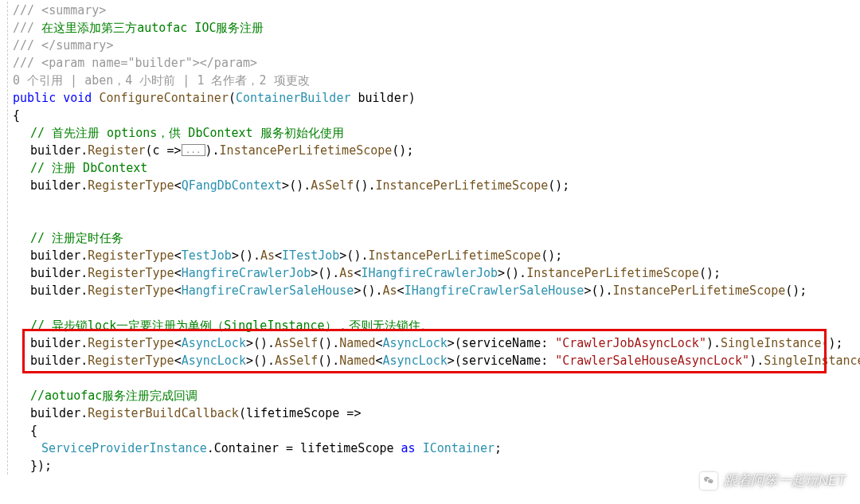 This screenshot has height=504, width=860. Describe the element at coordinates (435, 238) in the screenshot. I see `comment-jobs: // 注册定时任务` at that location.